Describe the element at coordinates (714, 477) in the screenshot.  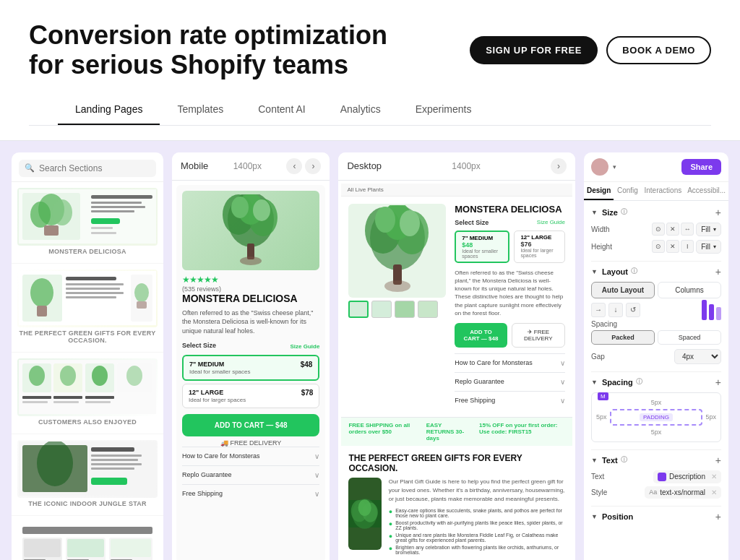
I see `text-remove-icon: ✕` at that location.